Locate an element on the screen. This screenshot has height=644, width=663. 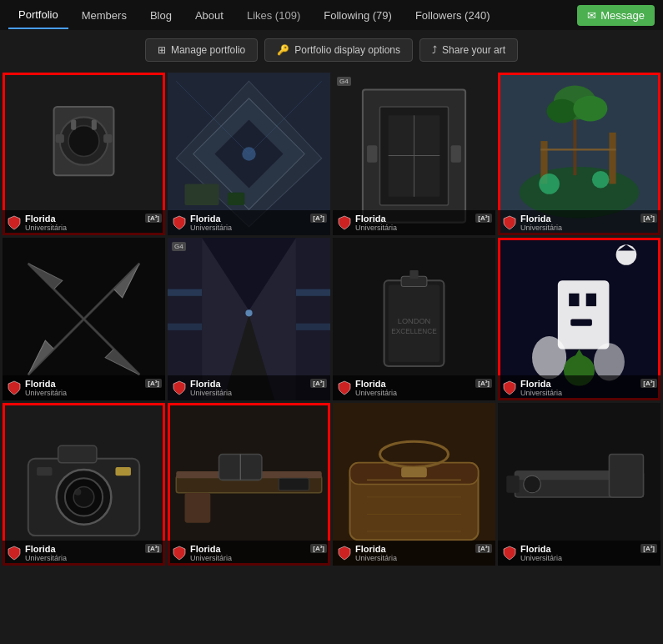
share-button: ⤴ Share your art is located at coordinates (469, 50).